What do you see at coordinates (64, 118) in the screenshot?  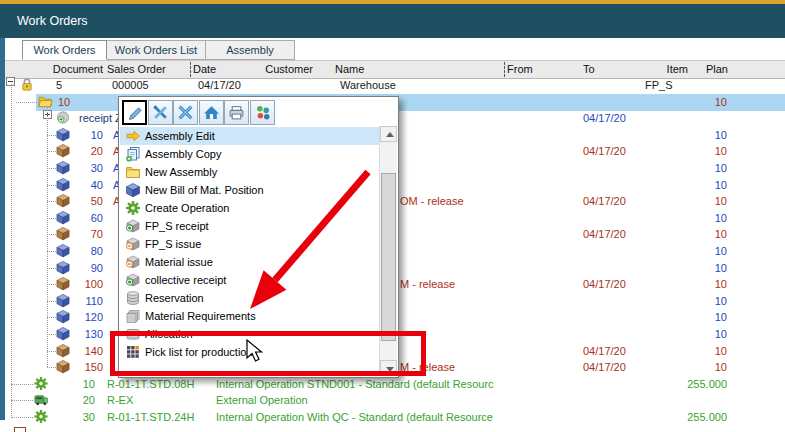 I see `receipt-plus-icon` at bounding box center [64, 118].